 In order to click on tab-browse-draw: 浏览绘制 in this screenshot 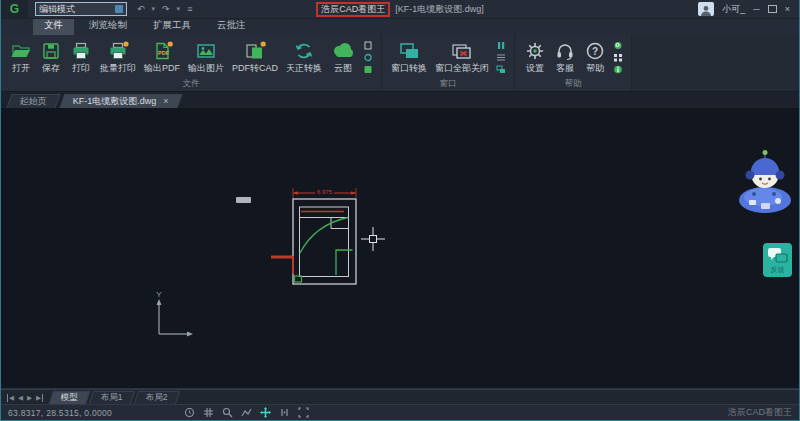, I will do `click(108, 26)`.